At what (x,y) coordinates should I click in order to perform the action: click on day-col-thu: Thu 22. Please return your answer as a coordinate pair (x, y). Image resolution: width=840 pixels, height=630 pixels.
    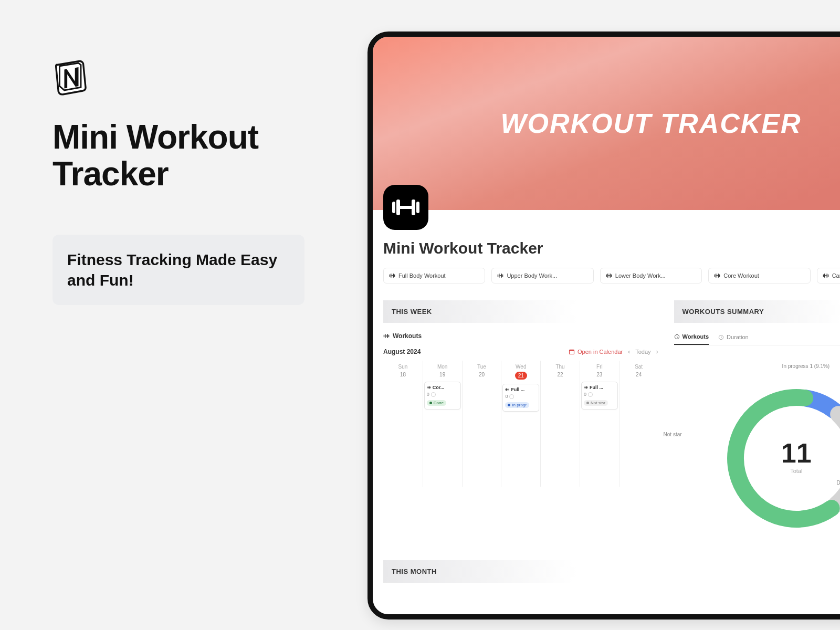
    Looking at the image, I should click on (560, 424).